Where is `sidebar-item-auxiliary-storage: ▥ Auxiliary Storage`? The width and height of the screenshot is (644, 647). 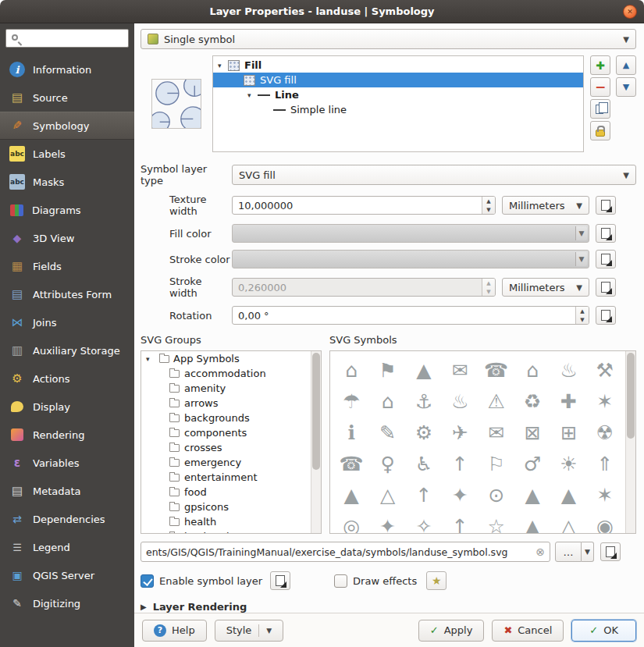 sidebar-item-auxiliary-storage: ▥ Auxiliary Storage is located at coordinates (67, 350).